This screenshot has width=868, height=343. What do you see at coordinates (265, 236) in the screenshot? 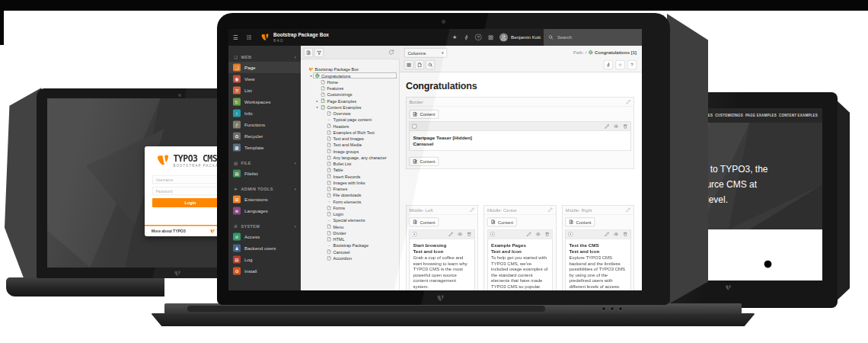
I see `module-item-access: ⊘Access` at bounding box center [265, 236].